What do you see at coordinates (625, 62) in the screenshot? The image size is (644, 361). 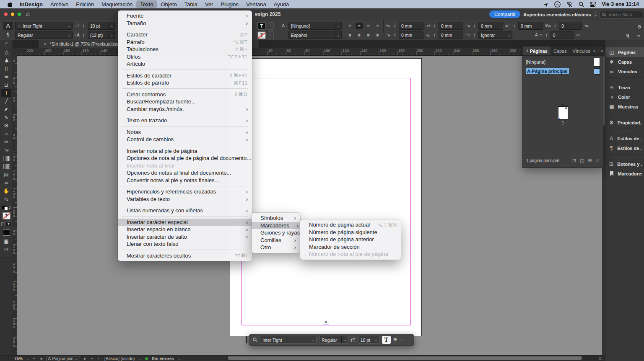 I see `dock-item-capas: ❖Capas` at bounding box center [625, 62].